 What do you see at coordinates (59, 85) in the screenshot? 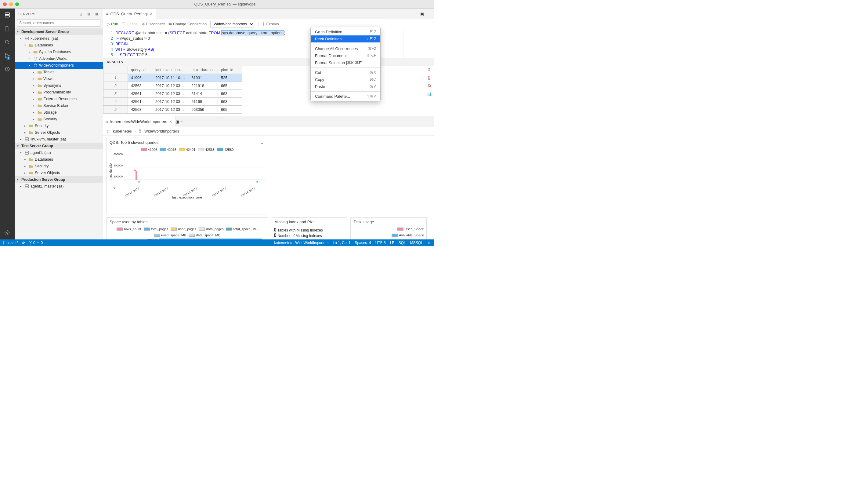
I see `tree-node: ▸Synonyms` at bounding box center [59, 85].